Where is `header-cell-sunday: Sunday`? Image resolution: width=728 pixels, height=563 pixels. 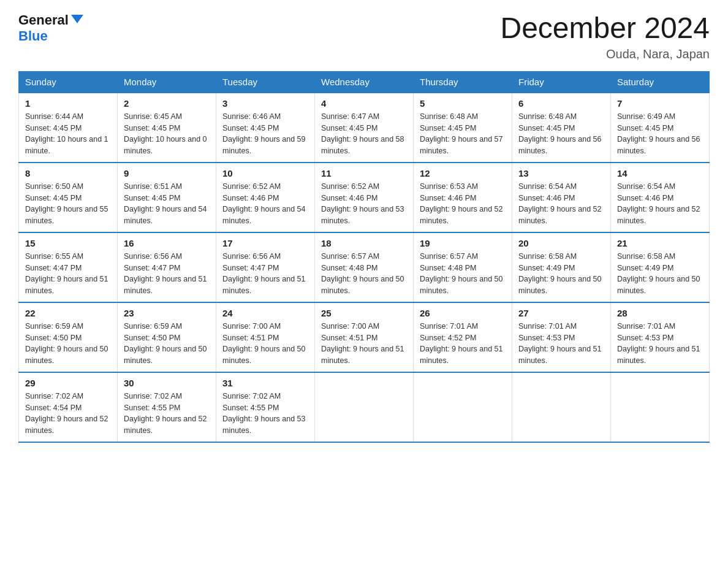
header-cell-sunday: Sunday is located at coordinates (69, 82).